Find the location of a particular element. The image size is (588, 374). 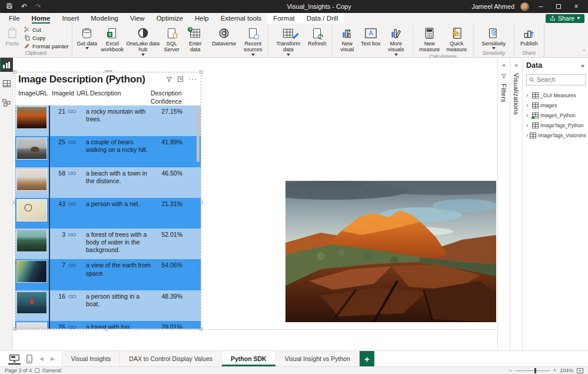

tab-help: Help is located at coordinates (202, 18).